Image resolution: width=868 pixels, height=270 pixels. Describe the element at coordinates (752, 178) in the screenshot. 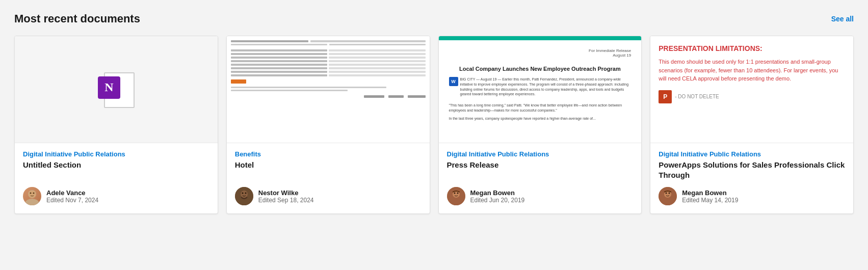

I see `card-body-4: Digital Initiative Public Relations Powe…` at that location.